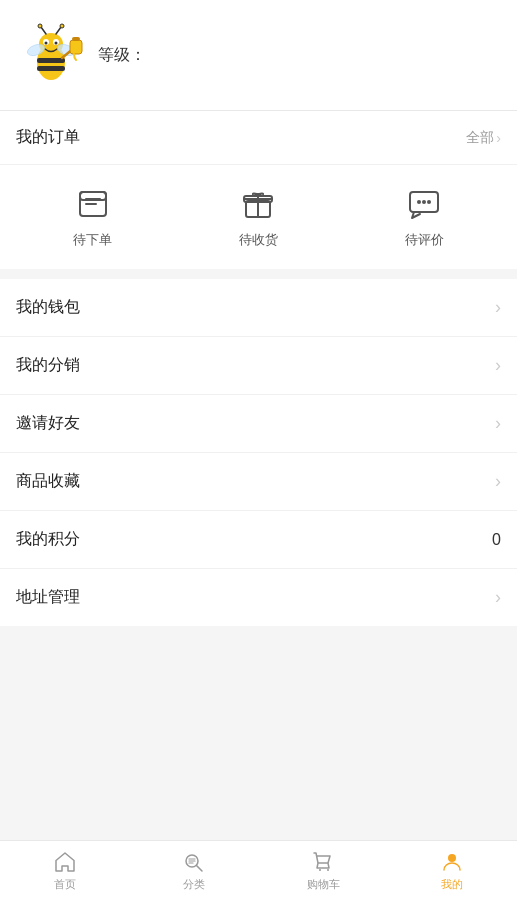  What do you see at coordinates (122, 56) in the screenshot?
I see `profile-level-label: 等级：` at bounding box center [122, 56].